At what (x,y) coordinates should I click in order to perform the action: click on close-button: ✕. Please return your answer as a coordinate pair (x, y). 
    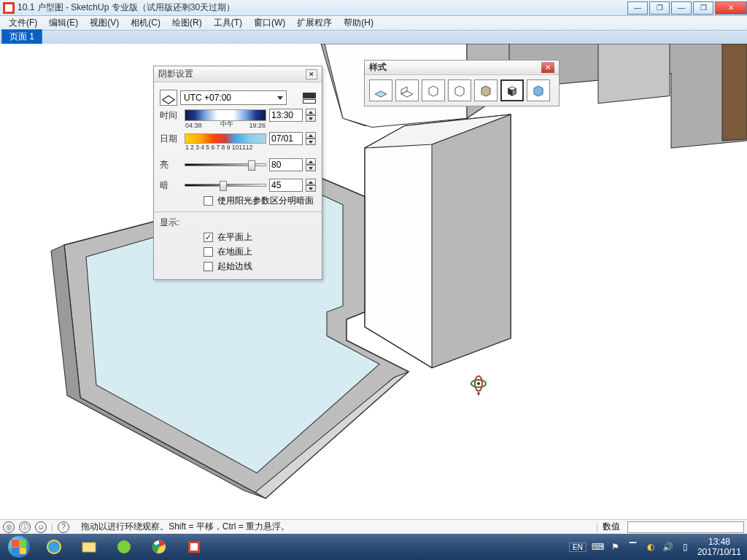
    Looking at the image, I should click on (731, 8).